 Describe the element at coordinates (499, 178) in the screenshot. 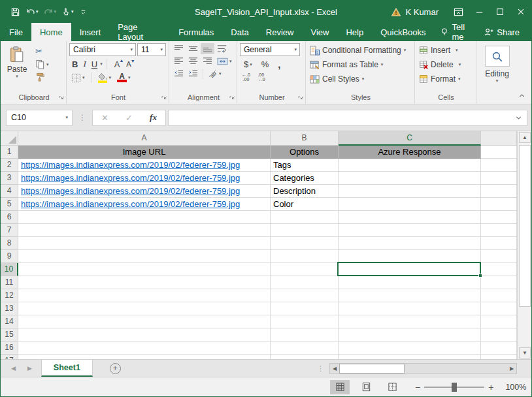

I see `cell-D3` at that location.